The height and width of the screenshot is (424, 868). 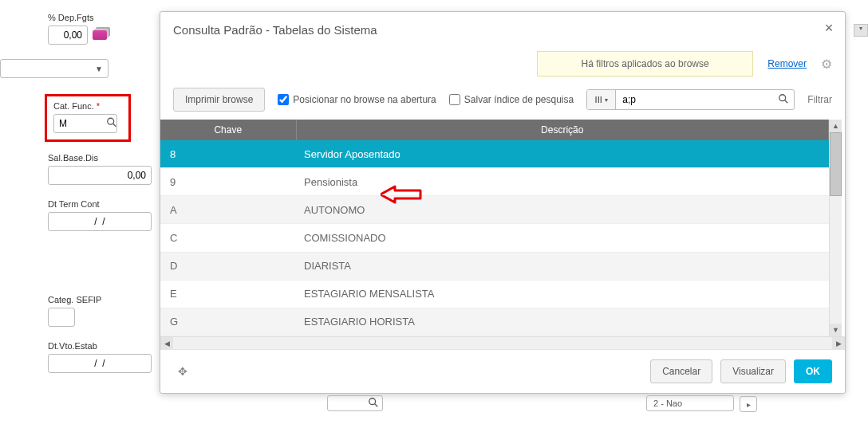 I want to click on chevron-down-icon: ▼, so click(x=99, y=69).